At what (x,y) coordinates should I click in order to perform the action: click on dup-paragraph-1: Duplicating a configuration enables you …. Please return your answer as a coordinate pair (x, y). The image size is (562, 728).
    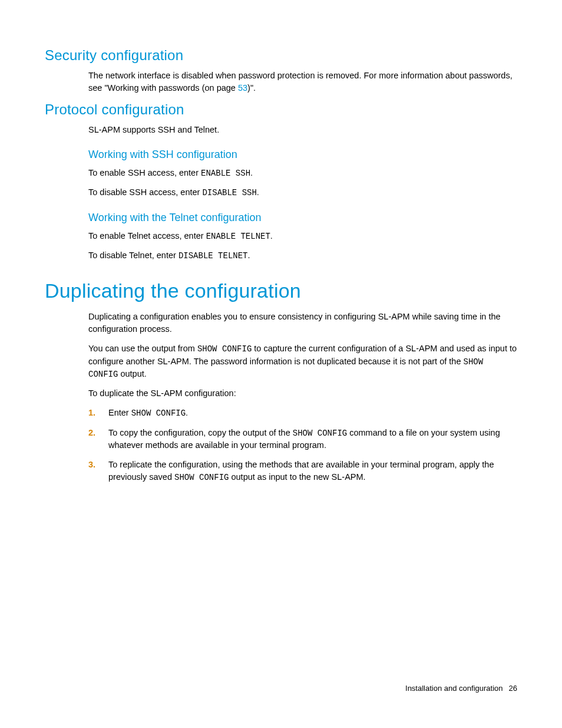
    Looking at the image, I should click on (303, 323).